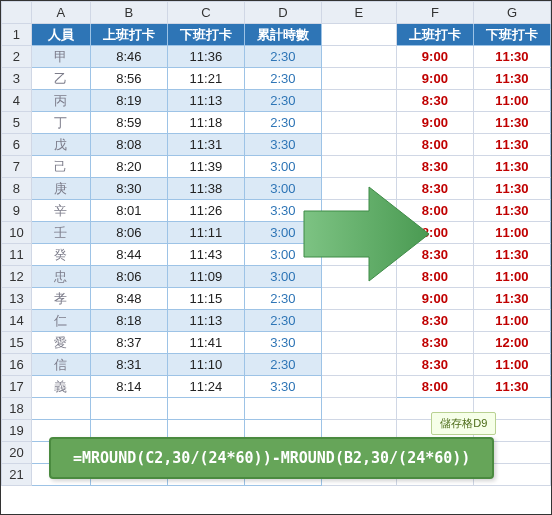 This screenshot has width=552, height=515. I want to click on cell-B3: 8:56, so click(128, 79).